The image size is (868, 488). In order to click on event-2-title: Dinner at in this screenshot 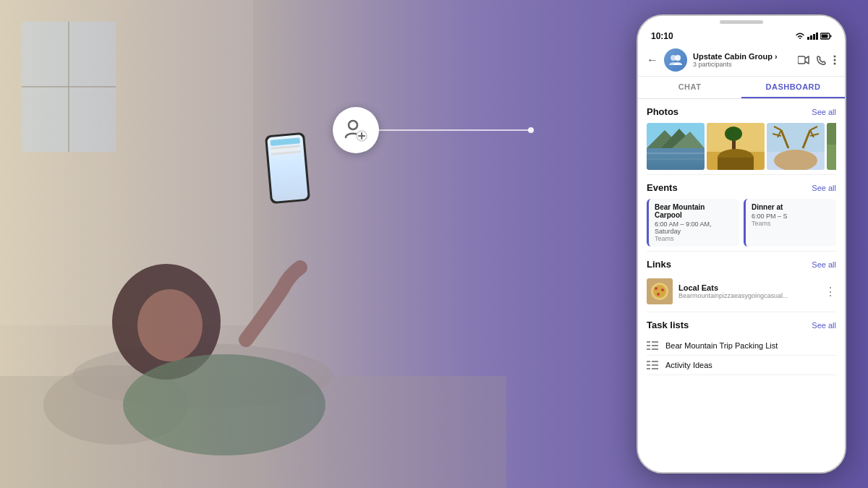, I will do `click(791, 207)`.